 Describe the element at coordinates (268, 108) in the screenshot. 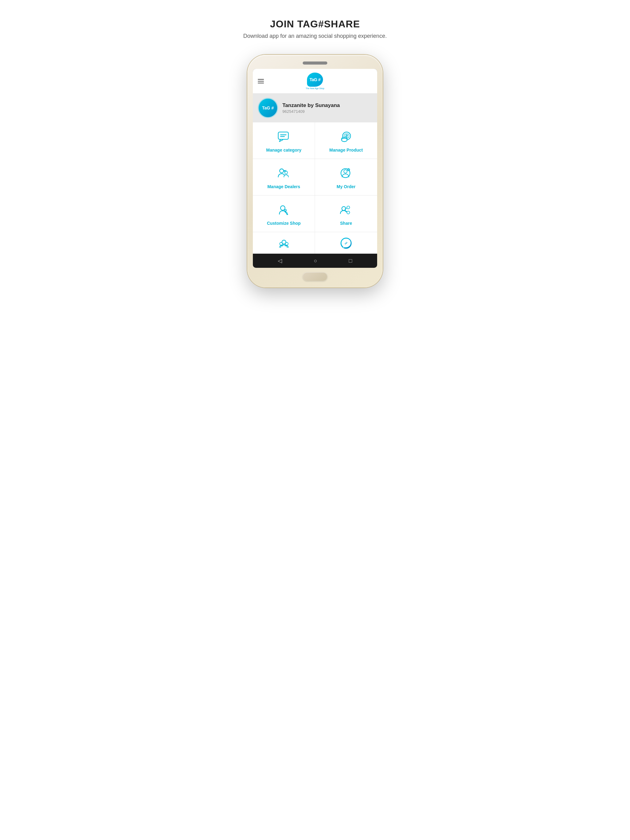

I see `profile-avatar: TaG #` at that location.